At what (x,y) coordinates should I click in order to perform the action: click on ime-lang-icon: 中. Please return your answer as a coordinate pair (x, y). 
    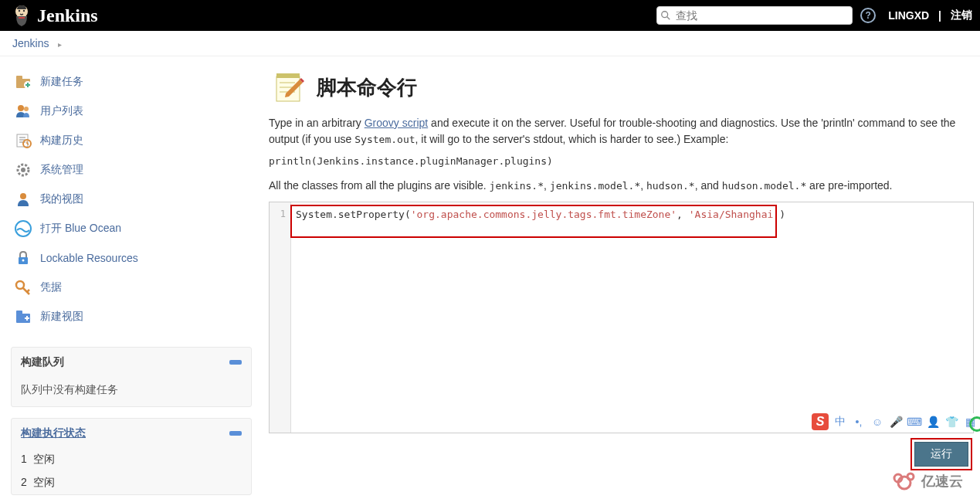
    Looking at the image, I should click on (840, 422).